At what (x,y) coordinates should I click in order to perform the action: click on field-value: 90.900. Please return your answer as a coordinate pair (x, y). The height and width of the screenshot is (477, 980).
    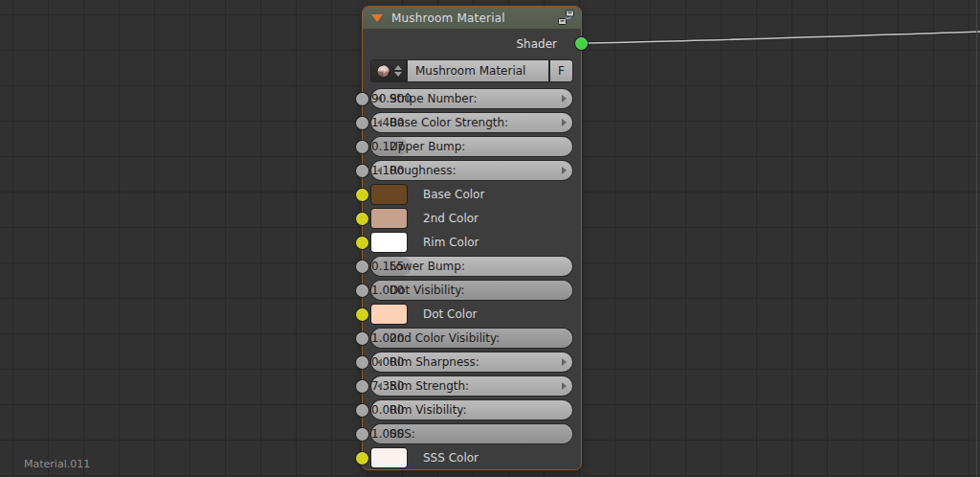
    Looking at the image, I should click on (464, 99).